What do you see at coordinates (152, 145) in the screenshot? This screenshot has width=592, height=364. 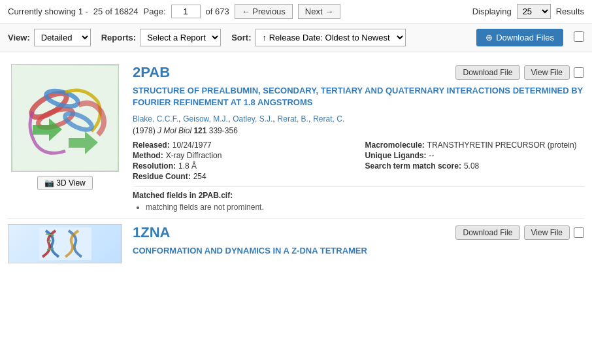 I see `released-label: Released:` at bounding box center [152, 145].